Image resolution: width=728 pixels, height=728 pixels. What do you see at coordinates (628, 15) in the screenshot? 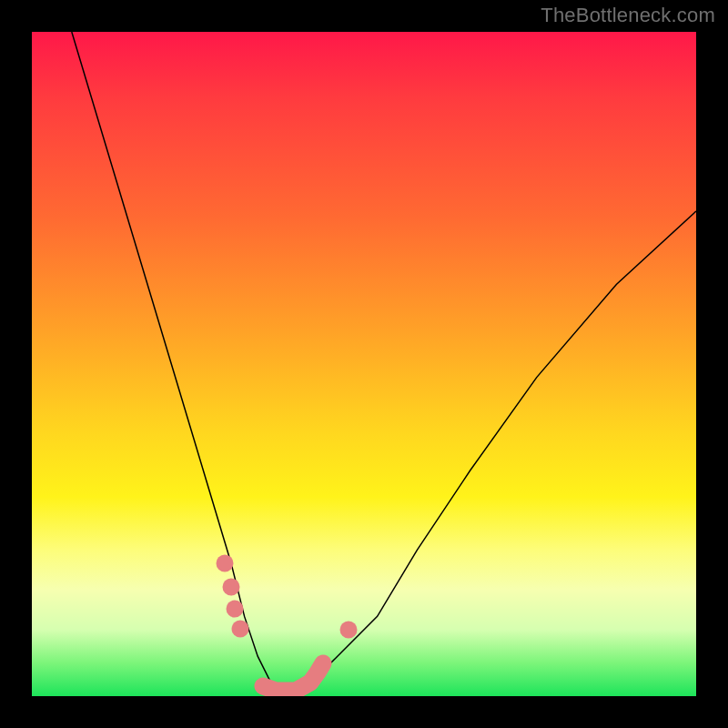
I see `watermark-text: TheBottleneck.com` at bounding box center [628, 15].